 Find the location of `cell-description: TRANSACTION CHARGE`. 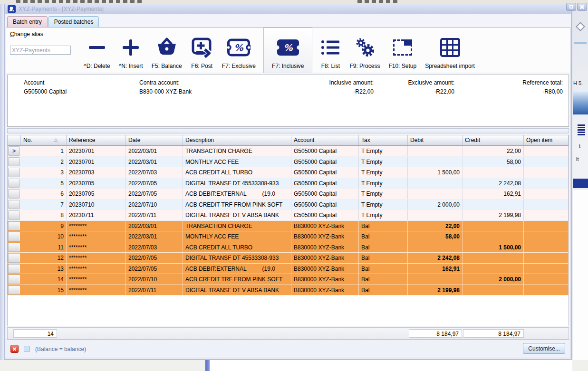

cell-description: TRANSACTION CHARGE is located at coordinates (237, 226).